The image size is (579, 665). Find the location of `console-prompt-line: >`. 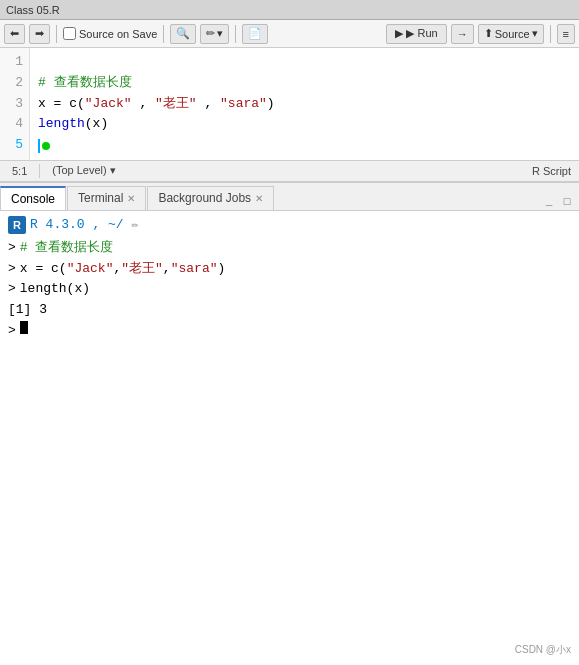

console-prompt-line: > is located at coordinates (290, 332).